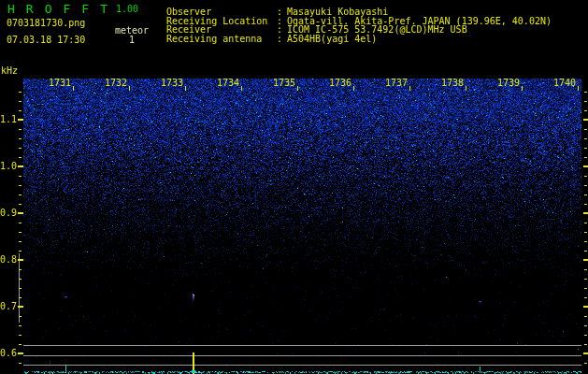 Image resolution: width=588 pixels, height=374 pixels. Describe the element at coordinates (9, 71) in the screenshot. I see `freq-axis-unit: kHz` at that location.